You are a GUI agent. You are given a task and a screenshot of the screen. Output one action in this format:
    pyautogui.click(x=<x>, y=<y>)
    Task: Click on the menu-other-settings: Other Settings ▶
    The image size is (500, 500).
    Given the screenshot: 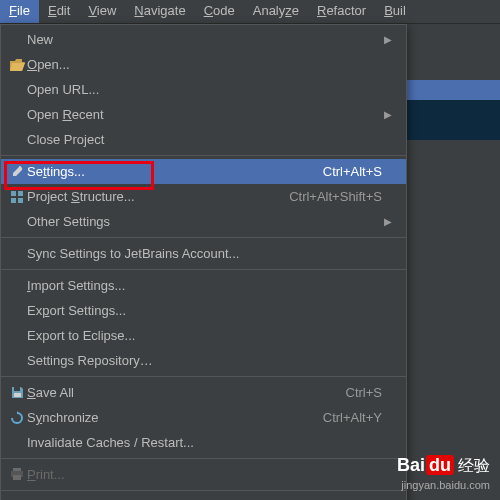 What is the action you would take?
    pyautogui.click(x=204, y=222)
    